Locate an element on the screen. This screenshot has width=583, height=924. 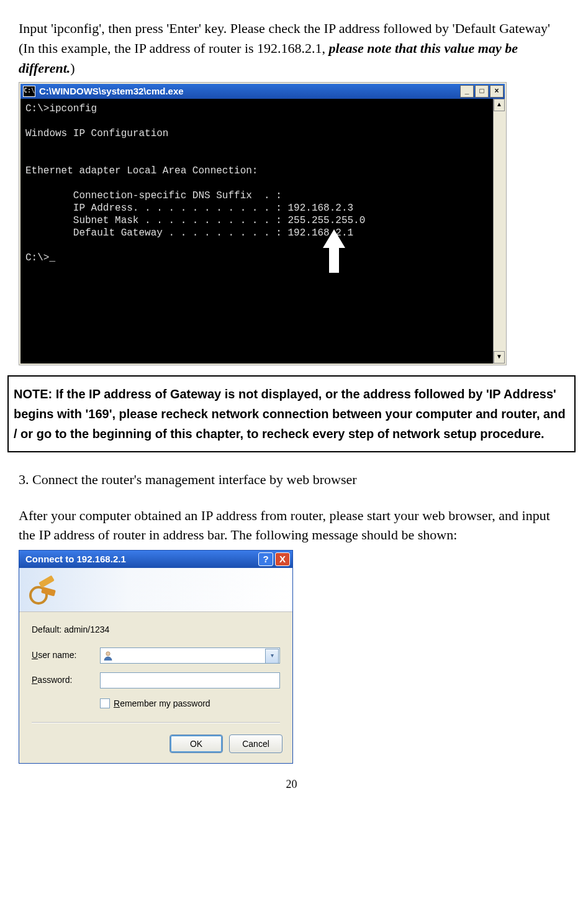
keys-icon is located at coordinates (42, 590).